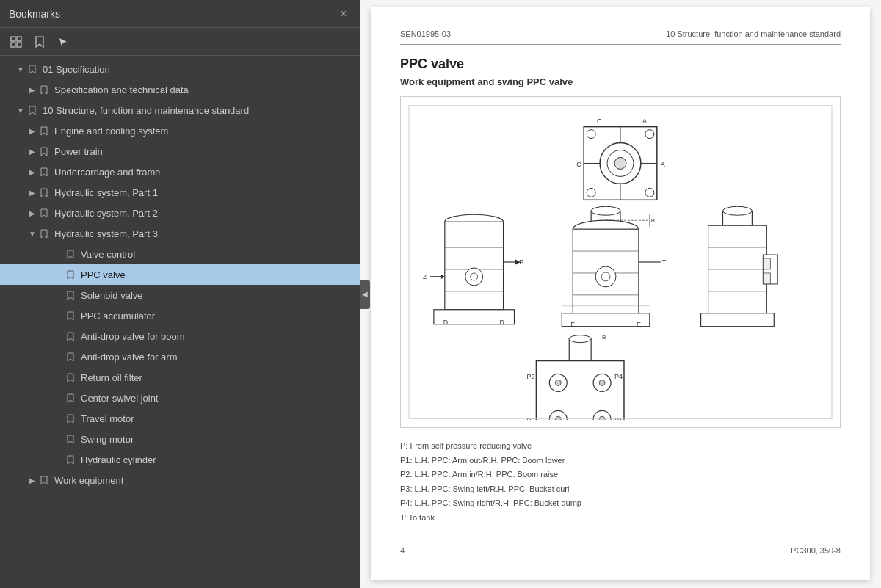  What do you see at coordinates (502, 322) in the screenshot?
I see `svg-text: D` at bounding box center [502, 322].